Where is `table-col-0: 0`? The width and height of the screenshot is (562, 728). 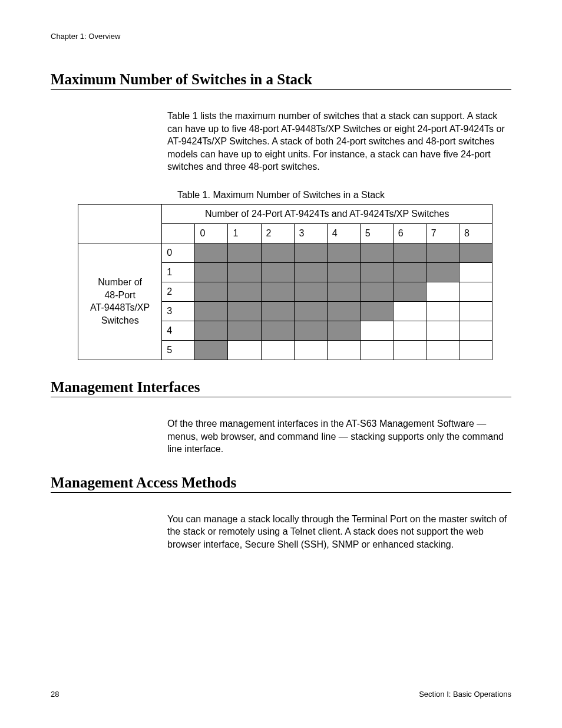
table-col-0: 0 is located at coordinates (211, 233).